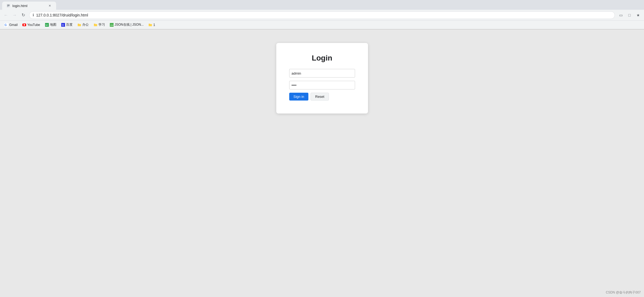 Image resolution: width=644 pixels, height=297 pixels. I want to click on svg-text: G, so click(6, 25).